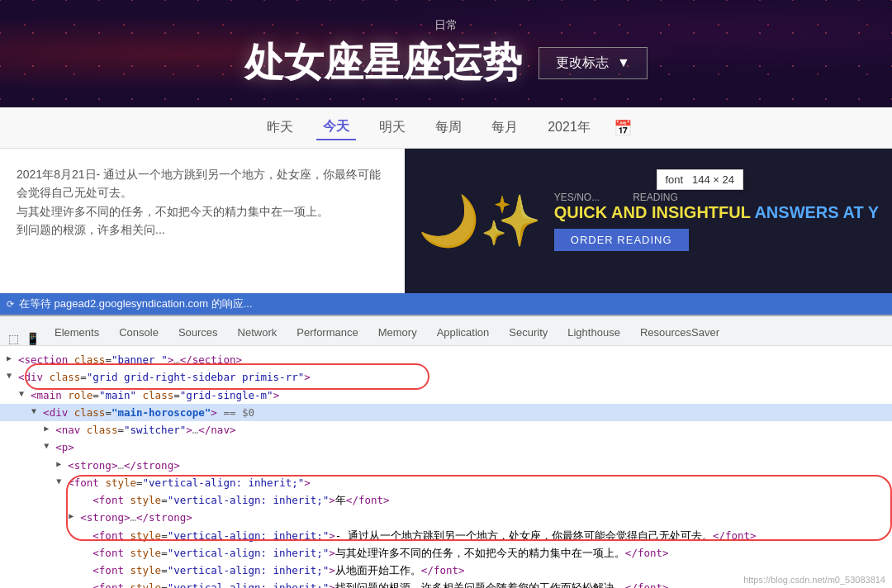 The width and height of the screenshot is (892, 588). What do you see at coordinates (446, 535) in the screenshot?
I see `code-line-11: <font style="vertical-align: inherit;">-…` at bounding box center [446, 535].